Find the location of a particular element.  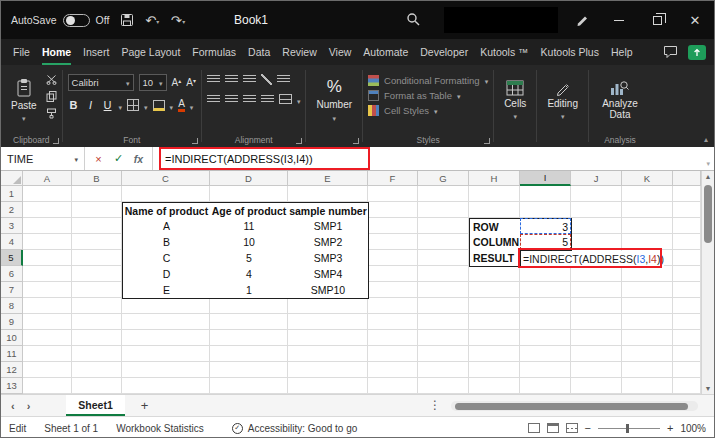

tab-page-layout: Page Layout is located at coordinates (150, 52).